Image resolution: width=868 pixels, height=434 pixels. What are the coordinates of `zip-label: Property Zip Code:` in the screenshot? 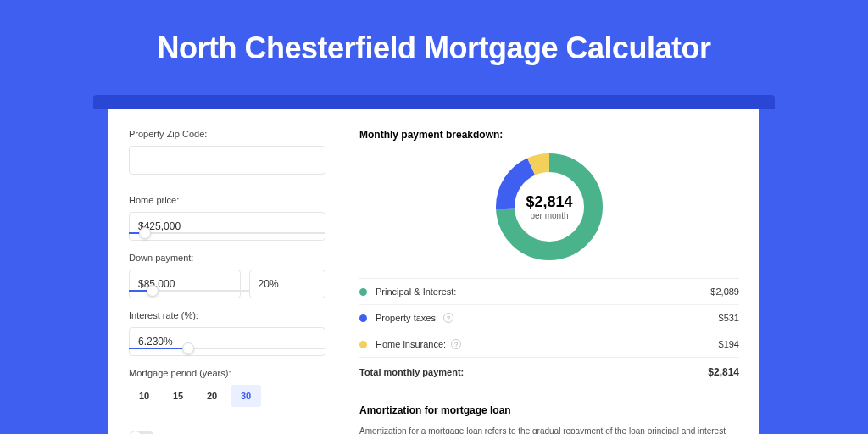 It's located at (227, 134).